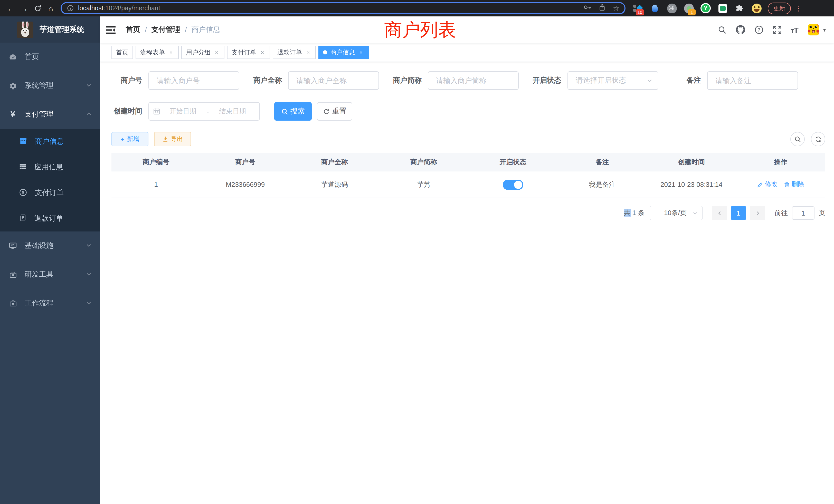  What do you see at coordinates (49, 141) in the screenshot?
I see `sidebar-item-label: 商户信息` at bounding box center [49, 141].